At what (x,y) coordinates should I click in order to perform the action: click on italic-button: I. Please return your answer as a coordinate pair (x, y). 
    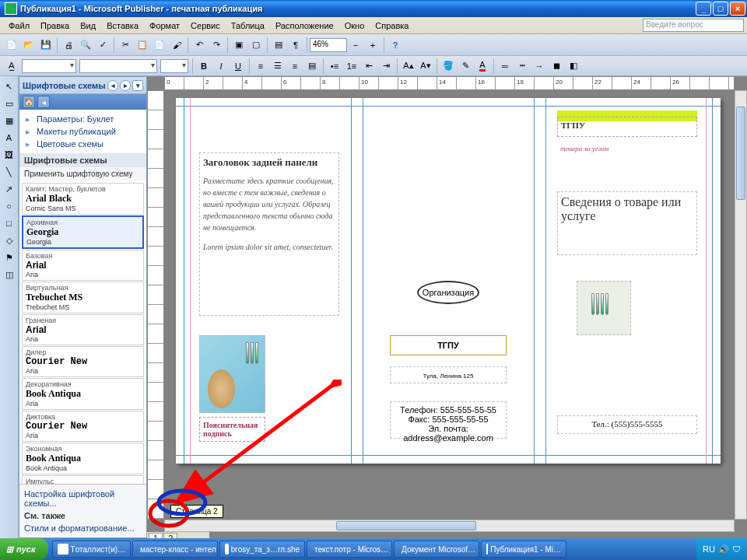
    Looking at the image, I should click on (221, 66).